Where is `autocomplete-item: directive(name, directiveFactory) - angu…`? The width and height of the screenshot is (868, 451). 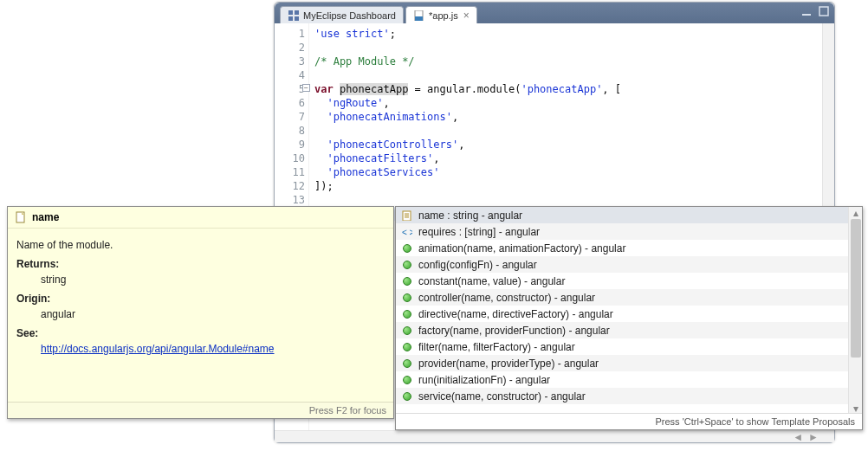
autocomplete-item: directive(name, directiveFactory) - angu… is located at coordinates (629, 313).